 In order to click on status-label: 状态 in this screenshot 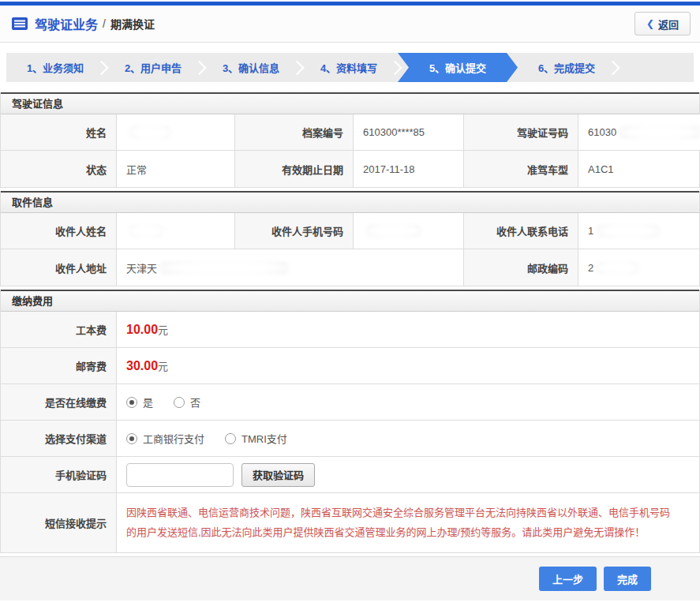, I will do `click(58, 169)`.